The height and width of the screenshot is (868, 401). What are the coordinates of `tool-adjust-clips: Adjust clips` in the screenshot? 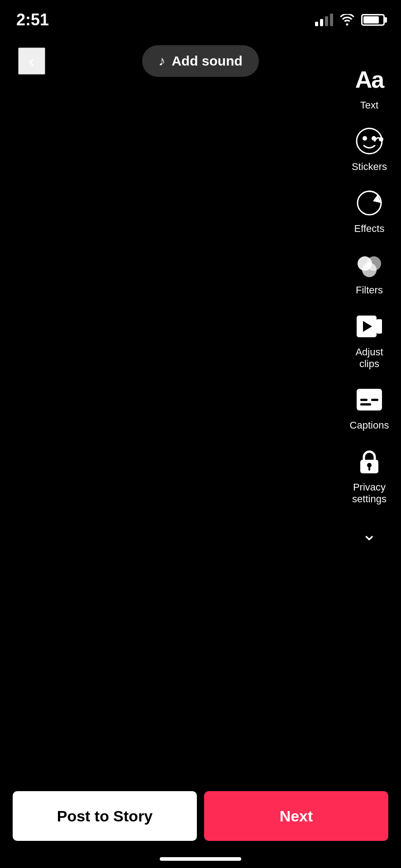 It's located at (369, 340).